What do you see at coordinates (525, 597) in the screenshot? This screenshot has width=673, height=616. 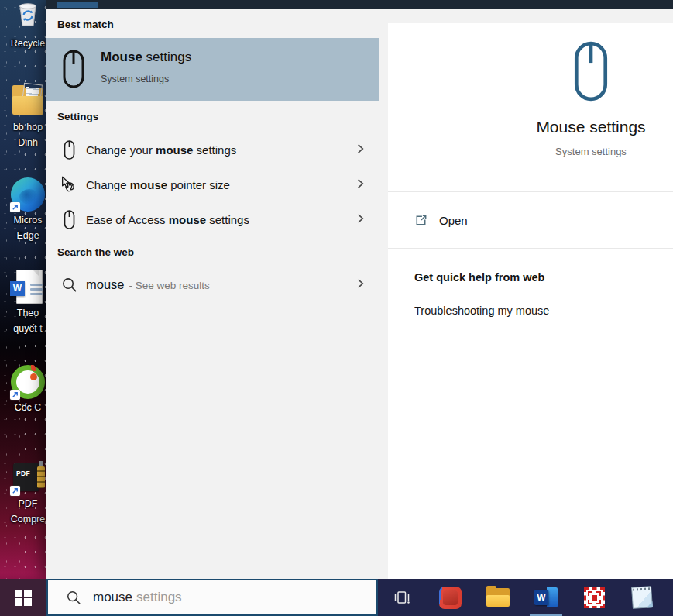 I see `taskbar-icons: W` at bounding box center [525, 597].